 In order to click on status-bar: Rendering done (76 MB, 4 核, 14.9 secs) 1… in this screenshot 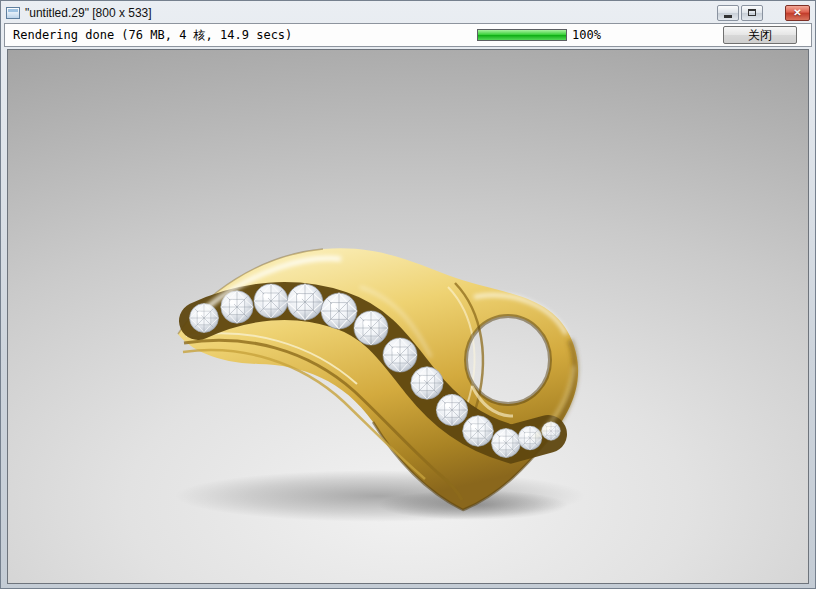, I will do `click(408, 35)`.